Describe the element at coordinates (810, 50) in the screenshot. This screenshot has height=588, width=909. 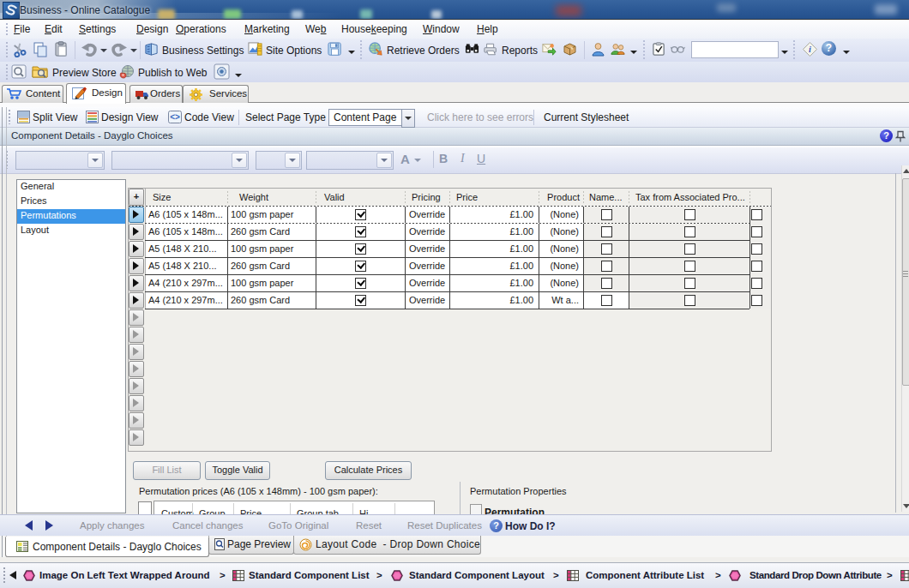
I see `svg-text: i` at that location.